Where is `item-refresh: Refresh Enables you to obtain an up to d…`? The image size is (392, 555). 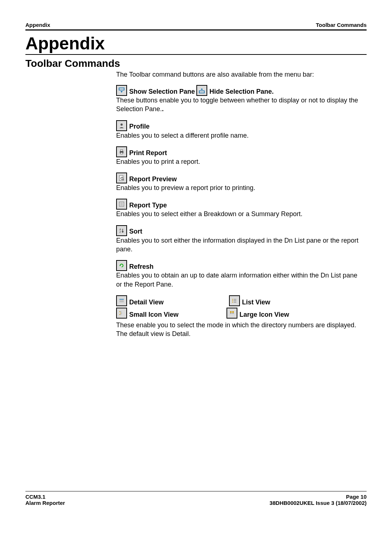
item-refresh: Refresh Enables you to obtain an up to d… is located at coordinates (240, 275).